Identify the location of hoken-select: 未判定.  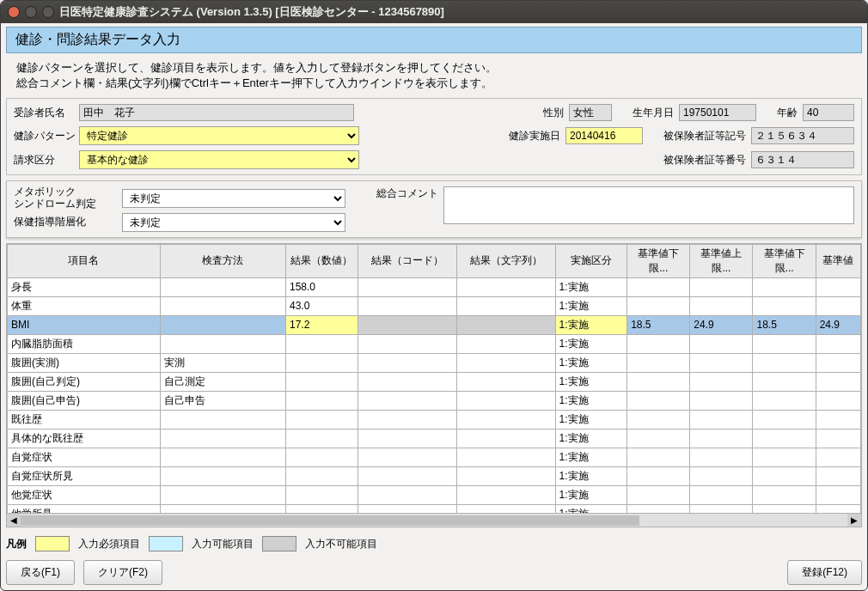
(234, 222).